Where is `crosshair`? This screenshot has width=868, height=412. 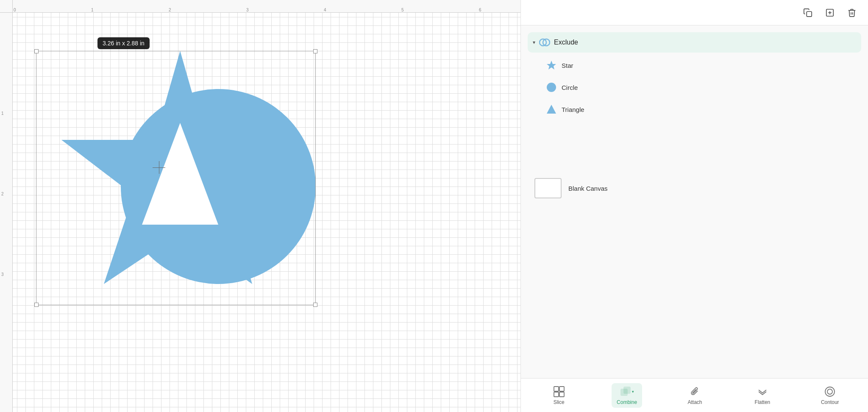 crosshair is located at coordinates (159, 167).